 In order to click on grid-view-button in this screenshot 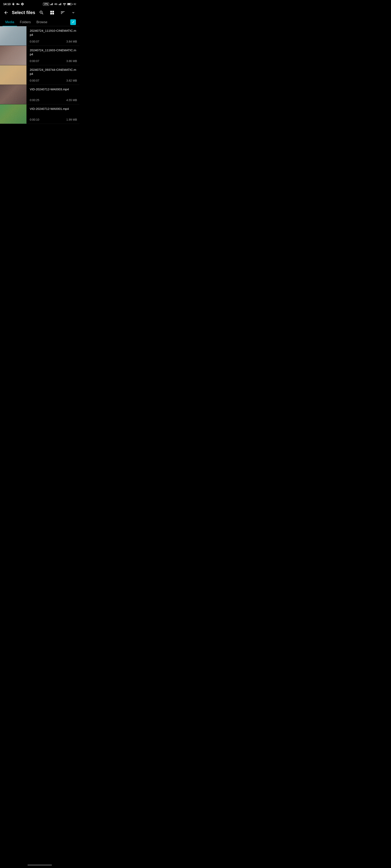, I will do `click(52, 13)`.